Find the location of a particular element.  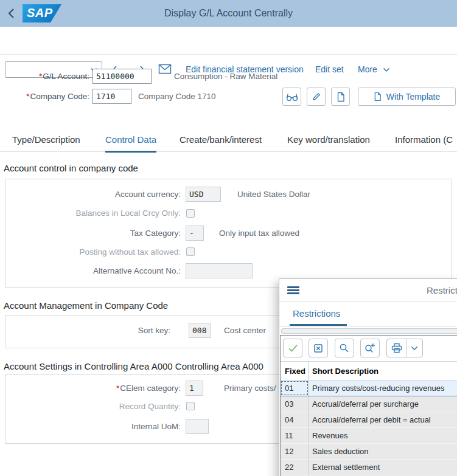

dialog-tab-strip: Restrictions is located at coordinates (368, 314).